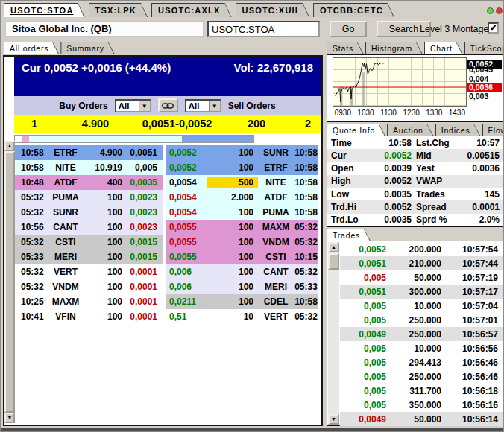 This screenshot has width=504, height=432. Describe the element at coordinates (434, 143) in the screenshot. I see `quote-label: Lst.Chg` at that location.